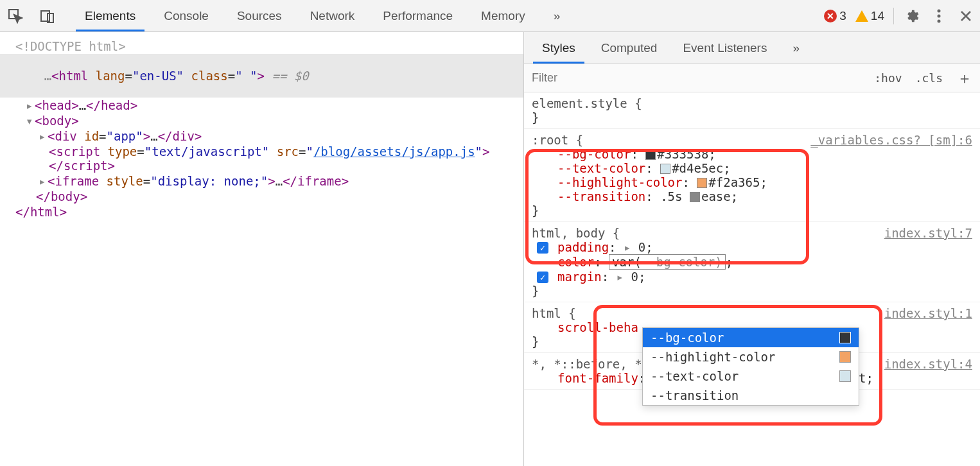 The image size is (980, 466). What do you see at coordinates (751, 376) in the screenshot?
I see `autocomplete-item: --text-color` at bounding box center [751, 376].